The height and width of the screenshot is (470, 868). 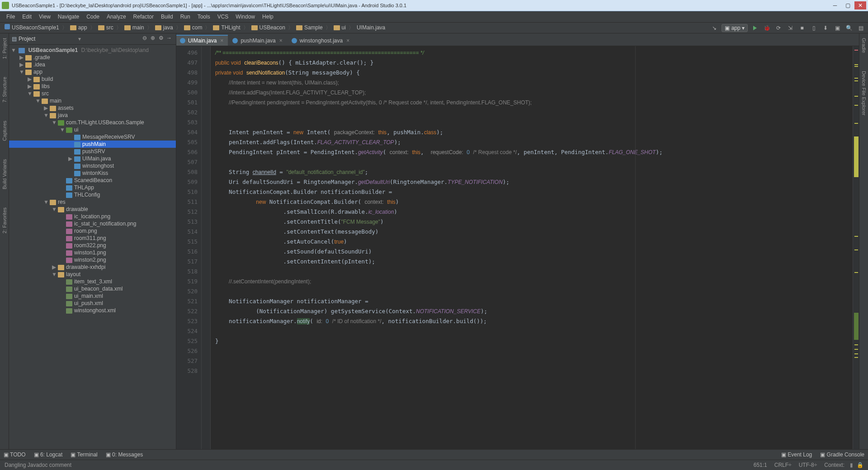 I want to click on bottom-tab-logcat: ▣ 6: Logcat, so click(x=48, y=455).